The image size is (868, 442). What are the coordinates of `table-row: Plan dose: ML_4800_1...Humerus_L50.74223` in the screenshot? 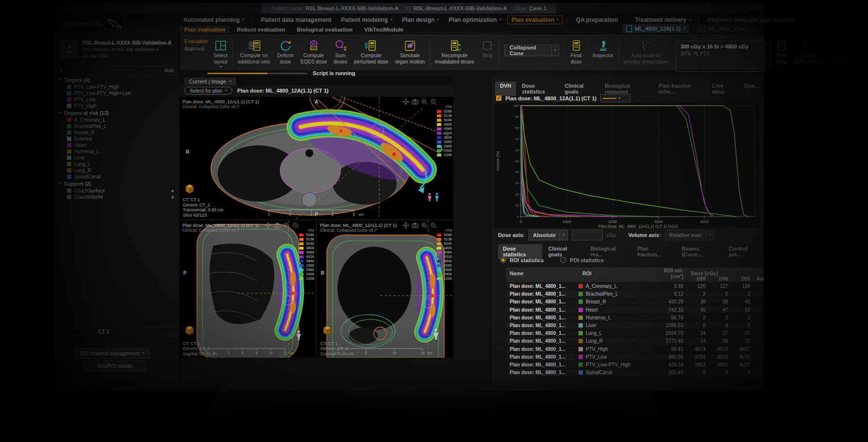 It's located at (635, 318).